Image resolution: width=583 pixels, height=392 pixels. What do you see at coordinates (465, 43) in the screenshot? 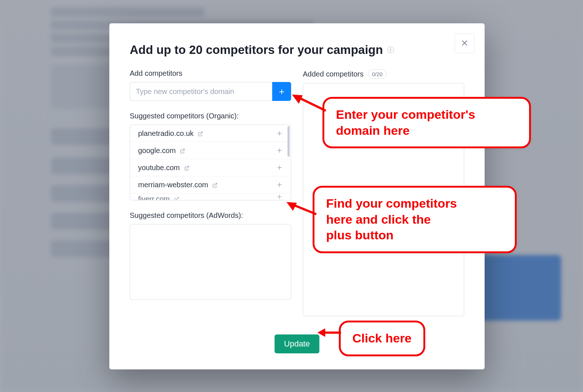
I see `close-button` at bounding box center [465, 43].